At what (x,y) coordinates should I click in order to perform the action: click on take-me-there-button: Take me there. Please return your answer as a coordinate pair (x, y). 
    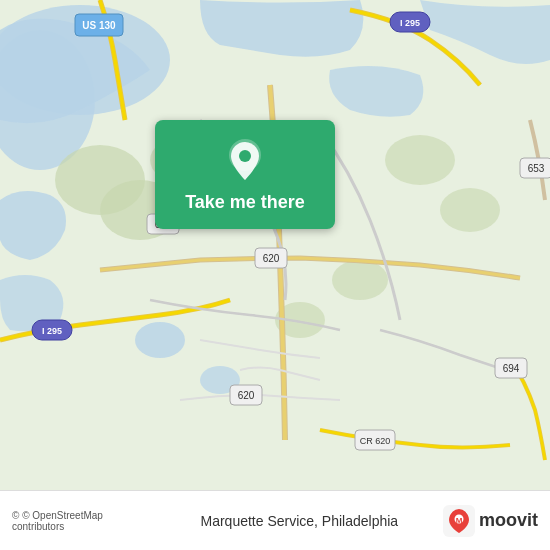
    Looking at the image, I should click on (245, 202).